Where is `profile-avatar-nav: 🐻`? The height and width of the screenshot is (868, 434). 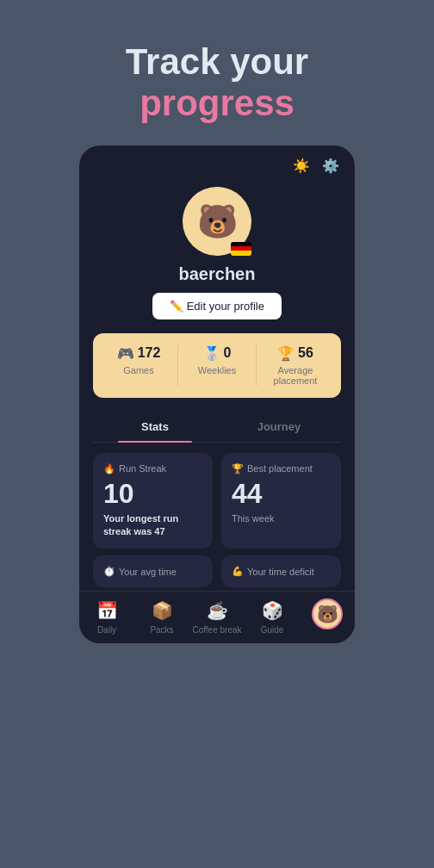 profile-avatar-nav: 🐻 is located at coordinates (327, 614).